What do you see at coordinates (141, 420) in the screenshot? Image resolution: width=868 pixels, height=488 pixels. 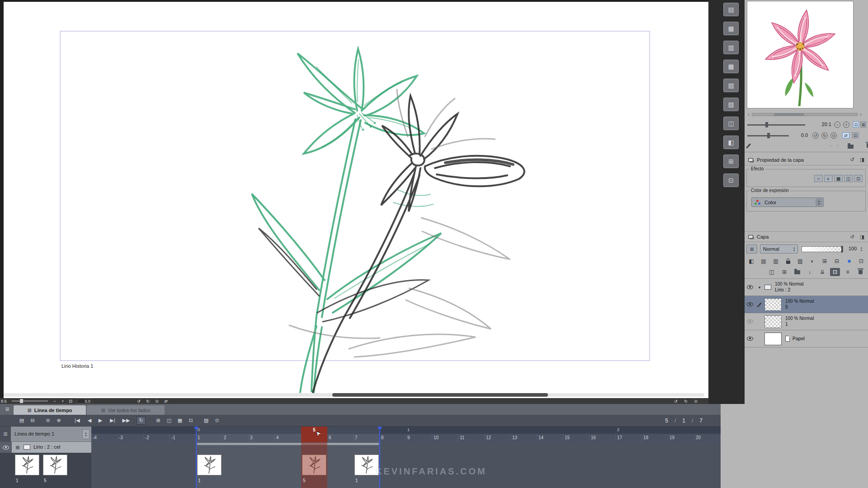 I see `loop-playback-button: ↻` at bounding box center [141, 420].